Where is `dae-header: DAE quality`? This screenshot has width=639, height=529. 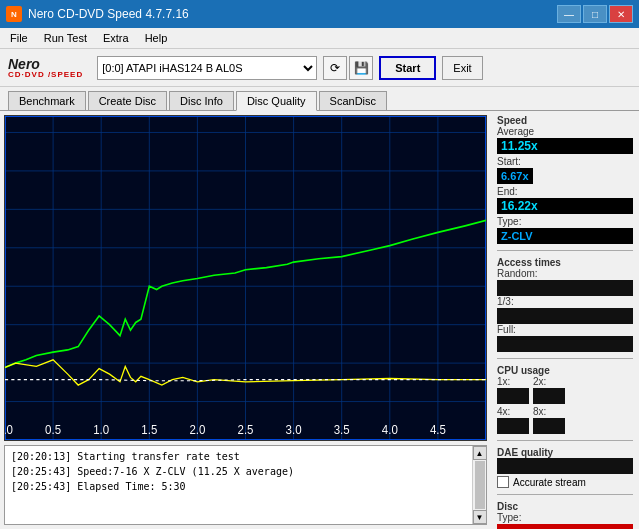
dae-header: DAE quality is located at coordinates (565, 452).